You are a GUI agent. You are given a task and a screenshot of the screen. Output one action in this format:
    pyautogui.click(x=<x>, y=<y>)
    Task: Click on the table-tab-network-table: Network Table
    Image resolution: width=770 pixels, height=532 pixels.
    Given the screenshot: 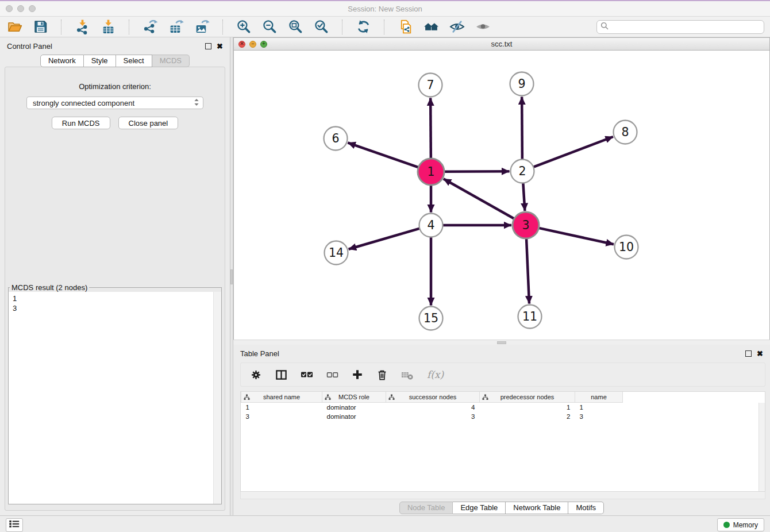 What is the action you would take?
    pyautogui.click(x=537, y=508)
    